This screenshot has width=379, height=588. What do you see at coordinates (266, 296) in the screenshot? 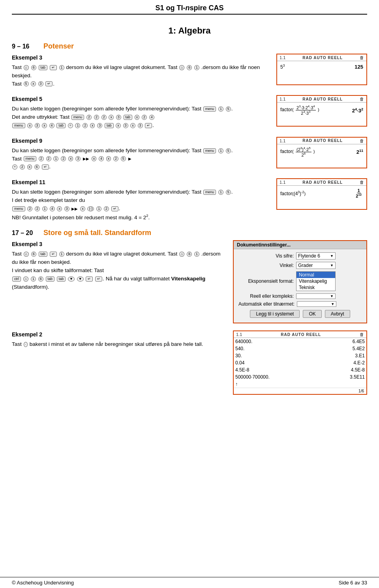
I see `label-reell: Reell eller kompleks:` at bounding box center [266, 296].